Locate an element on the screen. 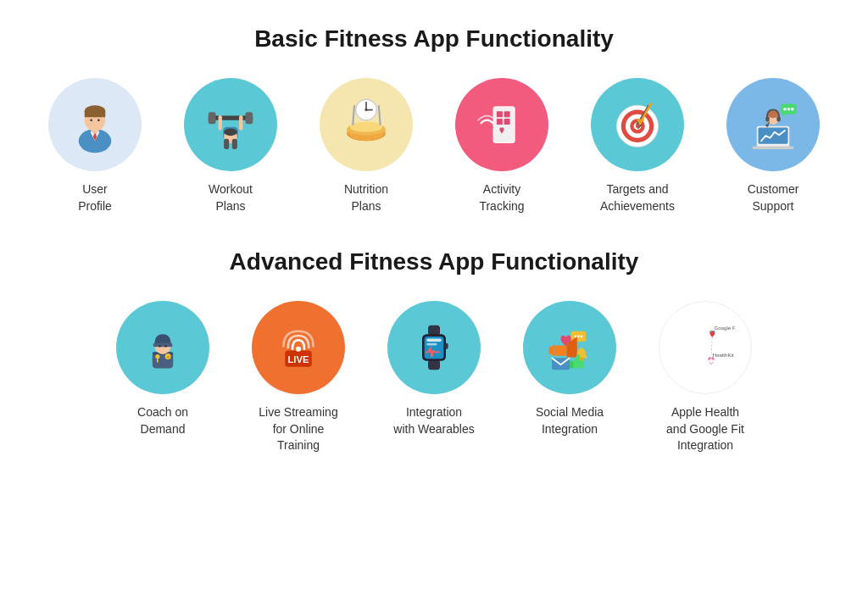 Image resolution: width=868 pixels, height=601 pixels. icon-label-coach-on-demand: Coach onDemand is located at coordinates (163, 420).